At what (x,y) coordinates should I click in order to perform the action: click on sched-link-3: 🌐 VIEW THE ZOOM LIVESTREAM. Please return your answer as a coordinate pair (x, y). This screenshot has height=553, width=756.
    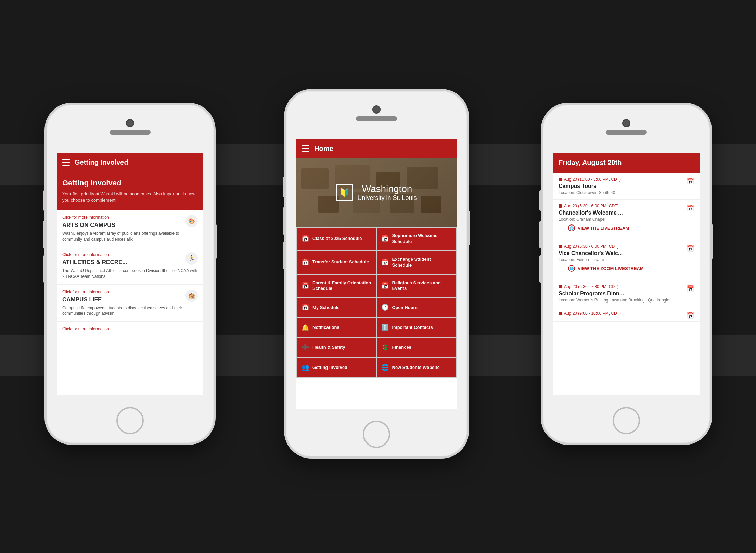
    Looking at the image, I should click on (626, 269).